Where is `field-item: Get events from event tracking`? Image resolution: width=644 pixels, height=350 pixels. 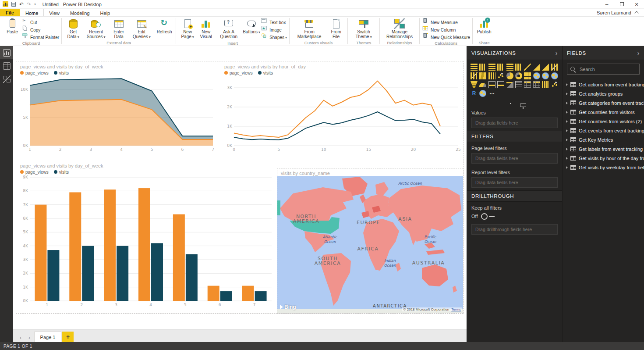 field-item: Get events from event tracking is located at coordinates (603, 131).